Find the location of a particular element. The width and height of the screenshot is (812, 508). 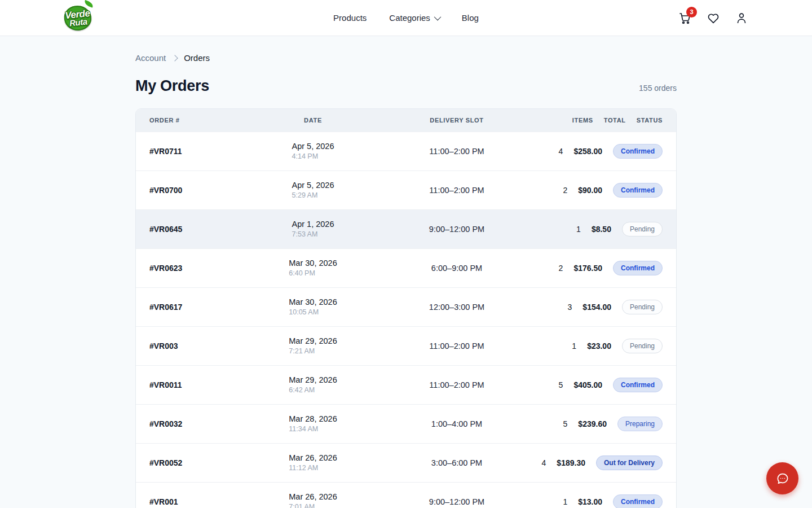

primary-nav: Products Categories Blog is located at coordinates (406, 18).